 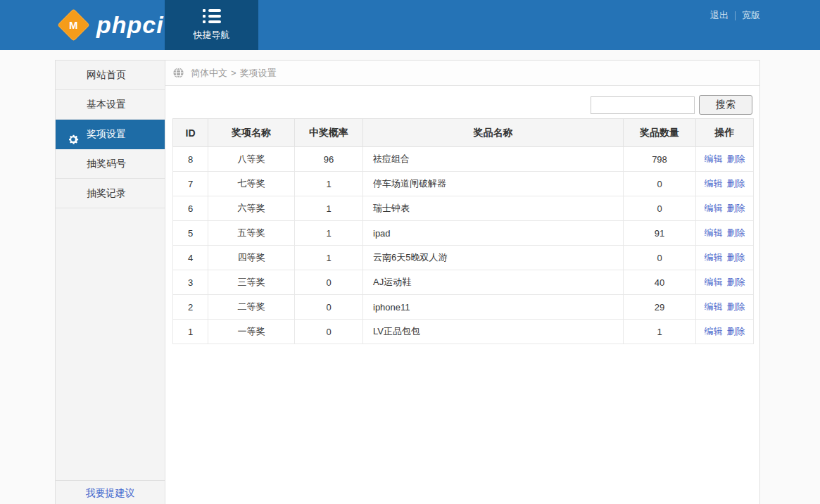 What do you see at coordinates (252, 159) in the screenshot?
I see `cell-prize-name: 八等奖` at bounding box center [252, 159].